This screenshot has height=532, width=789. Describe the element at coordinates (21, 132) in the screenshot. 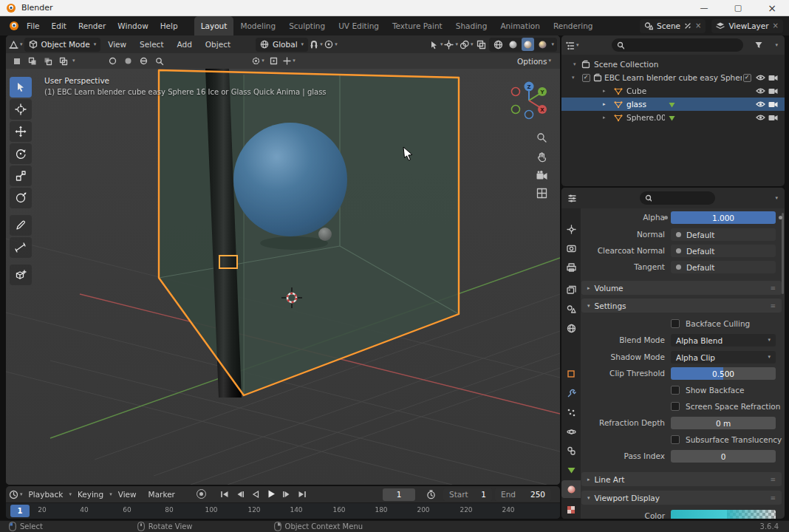

I see `tool-move` at that location.